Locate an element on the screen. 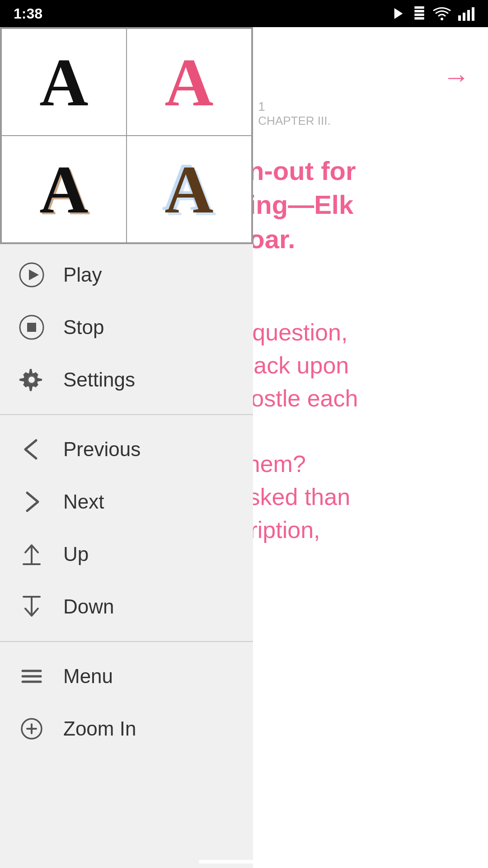  forward-arrow-button: → is located at coordinates (456, 77).